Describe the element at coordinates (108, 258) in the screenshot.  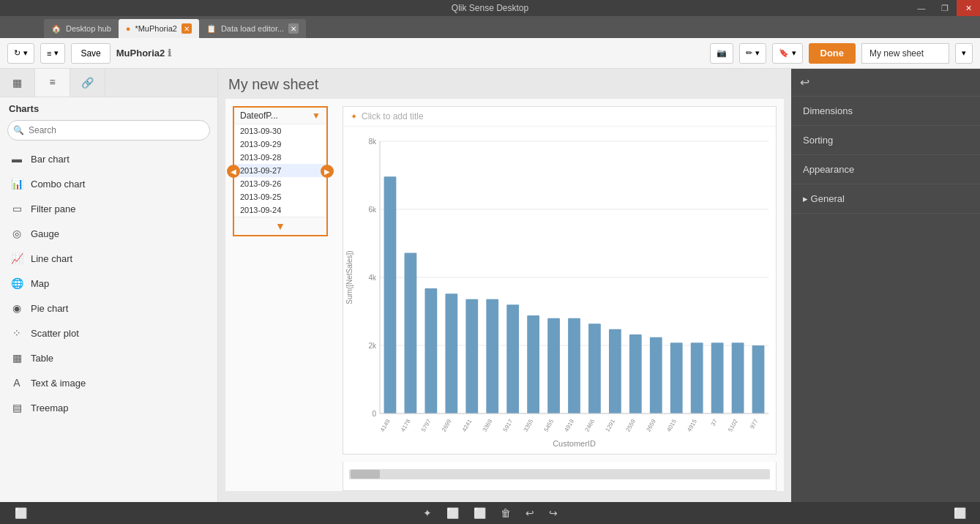
I see `chart-item-line-chart: 📈 Line chart` at that location.